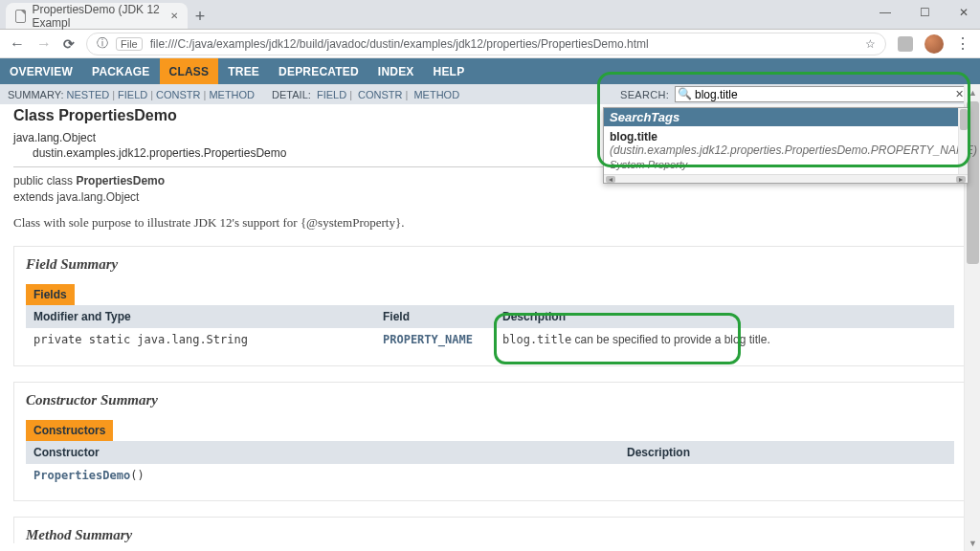  Describe the element at coordinates (685, 94) in the screenshot. I see `search-icon: 🔍` at that location.